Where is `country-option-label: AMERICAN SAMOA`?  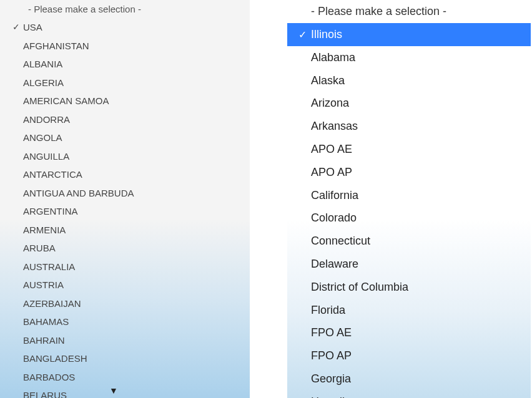 country-option-label: AMERICAN SAMOA is located at coordinates (66, 101).